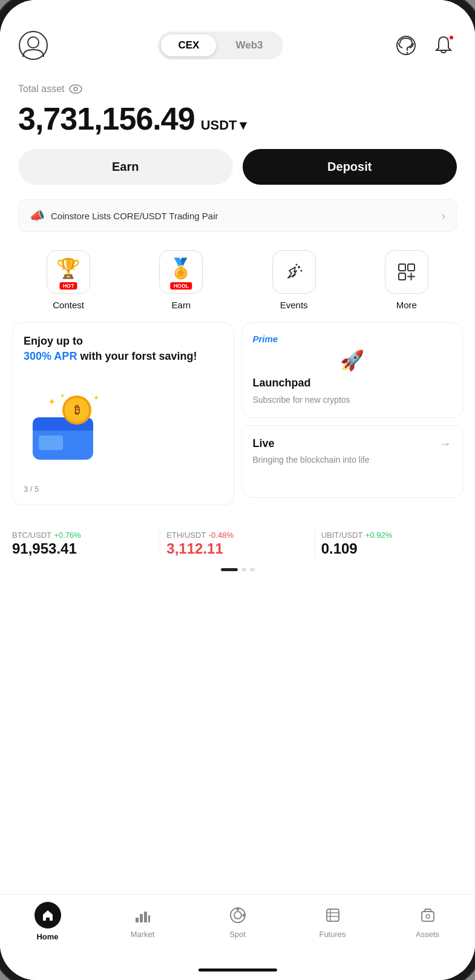 Image resolution: width=475 pixels, height=980 pixels. Describe the element at coordinates (428, 922) in the screenshot. I see `nav-assets: Assets` at that location.